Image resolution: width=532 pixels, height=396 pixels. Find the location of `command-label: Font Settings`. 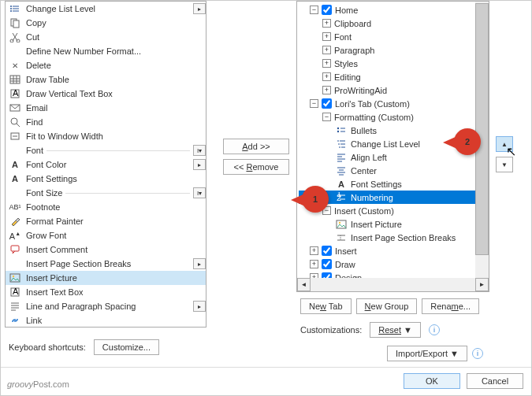

command-label: Font Settings is located at coordinates (116, 179).